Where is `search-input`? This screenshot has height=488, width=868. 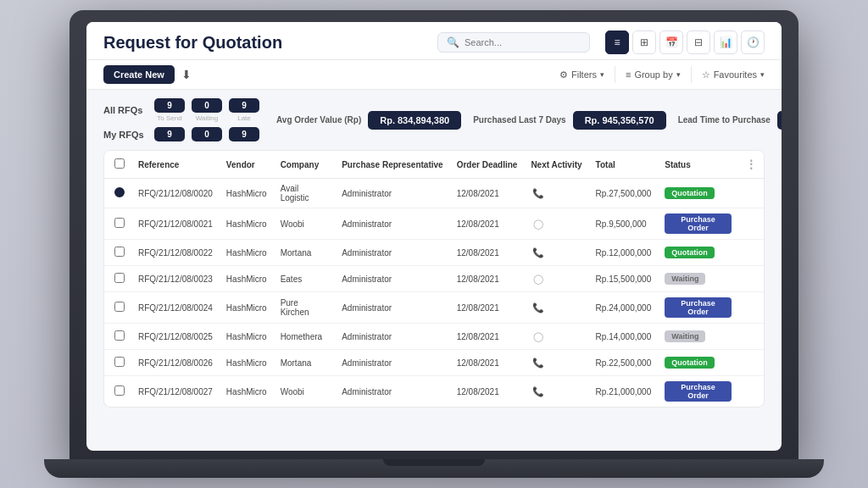
search-input is located at coordinates (523, 42).